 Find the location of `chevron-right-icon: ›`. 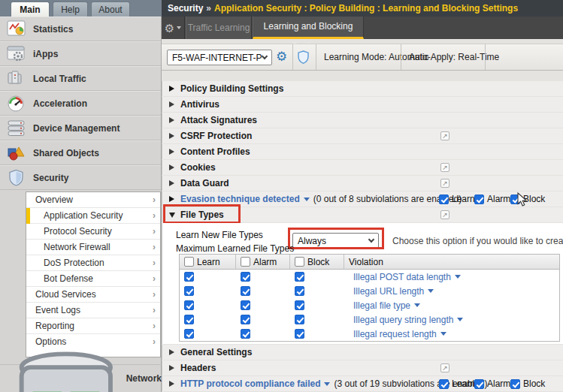

chevron-right-icon: › is located at coordinates (154, 294).